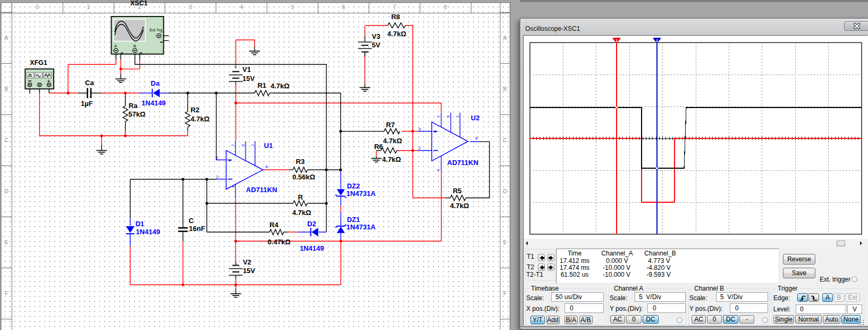 This screenshot has height=330, width=868. What do you see at coordinates (196, 110) in the screenshot?
I see `svg-text: R2` at bounding box center [196, 110].